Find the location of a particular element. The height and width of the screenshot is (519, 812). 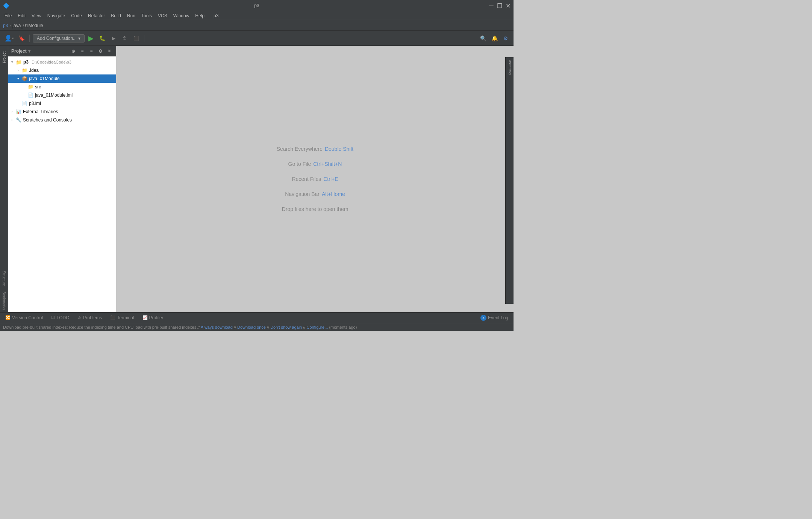

run-icon: ▶ is located at coordinates (91, 38).